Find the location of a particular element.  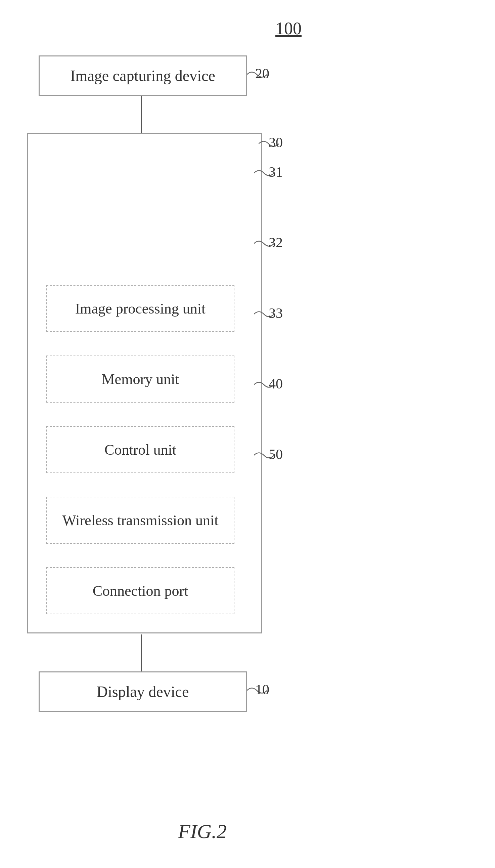

ref-label-10: 10 is located at coordinates (262, 690).